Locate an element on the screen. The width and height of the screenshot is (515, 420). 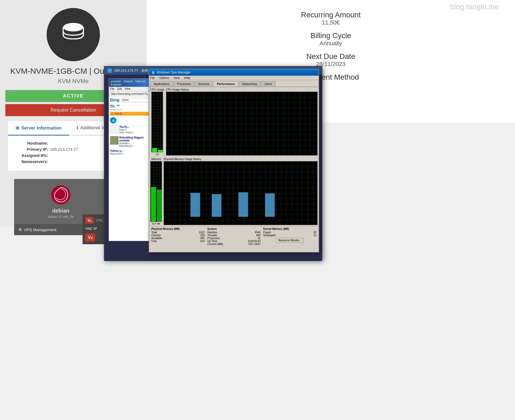
primary-ip-label: Primary IP: is located at coordinates (32, 149).